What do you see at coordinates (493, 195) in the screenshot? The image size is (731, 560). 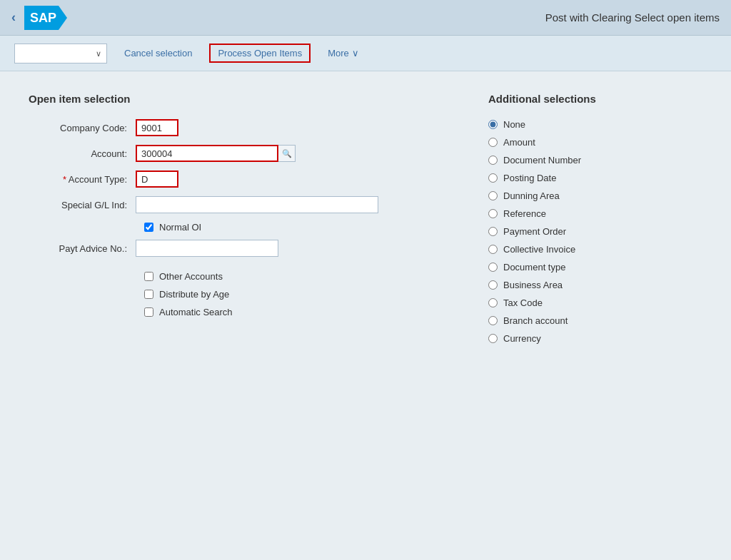 I see `radio-dunning-area` at bounding box center [493, 195].